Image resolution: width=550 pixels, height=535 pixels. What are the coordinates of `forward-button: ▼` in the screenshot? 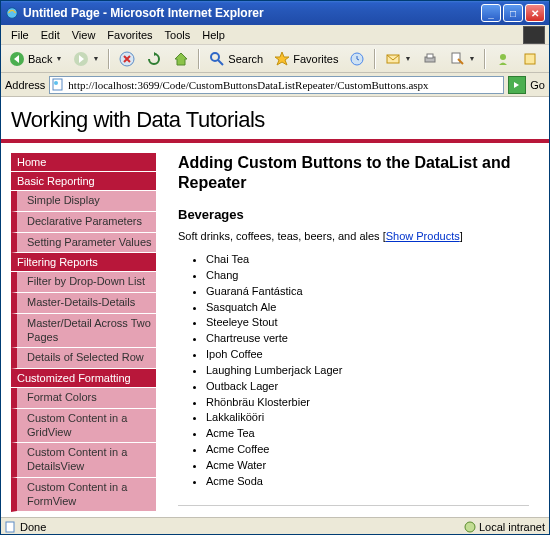 It's located at (86, 59).